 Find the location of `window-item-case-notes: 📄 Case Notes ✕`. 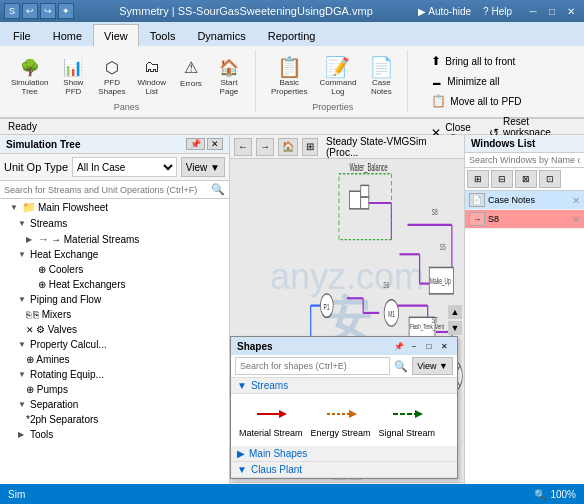

window-item-case-notes: 📄 Case Notes ✕ is located at coordinates (524, 200).